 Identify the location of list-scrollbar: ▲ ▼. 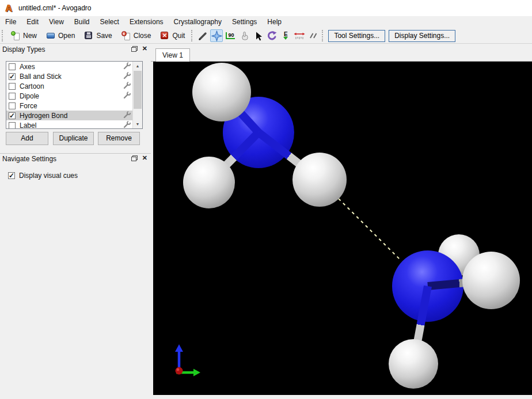
(137, 95).